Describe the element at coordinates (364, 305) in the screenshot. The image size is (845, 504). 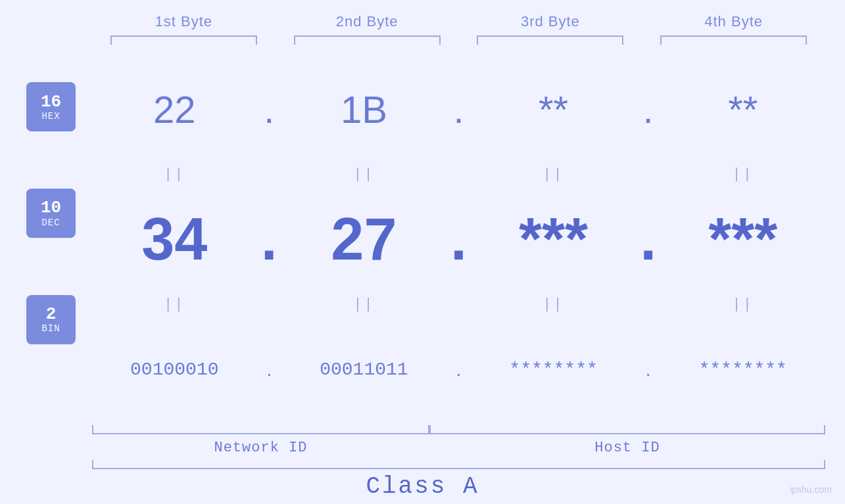
I see `pipe-2-b2: ||` at that location.